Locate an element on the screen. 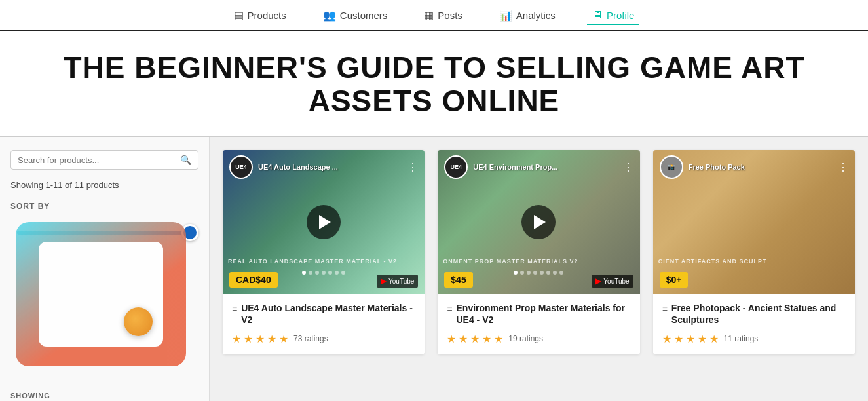  product-info-3: ≡ Free Photopack - Ancient Statues and S… is located at coordinates (754, 324).